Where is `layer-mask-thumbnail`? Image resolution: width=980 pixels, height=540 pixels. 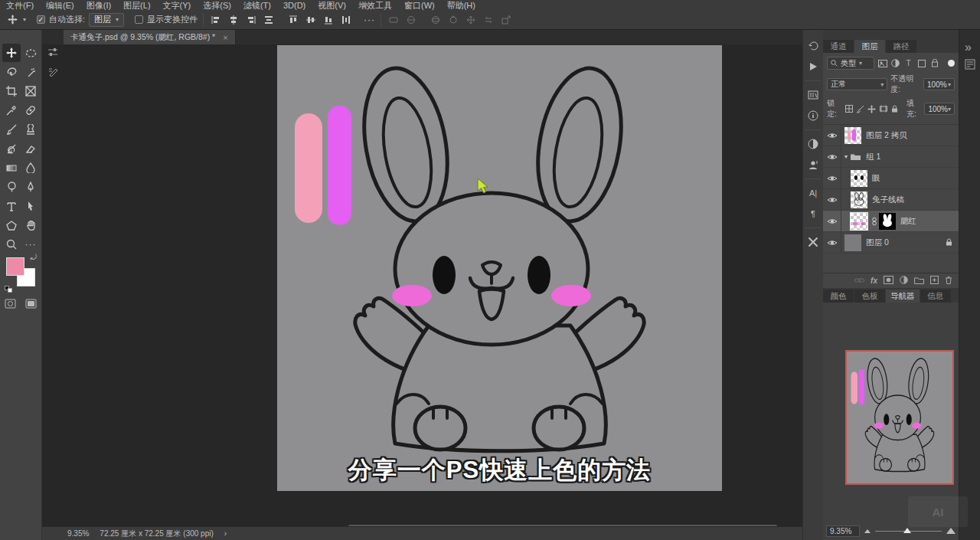
layer-mask-thumbnail is located at coordinates (887, 221).